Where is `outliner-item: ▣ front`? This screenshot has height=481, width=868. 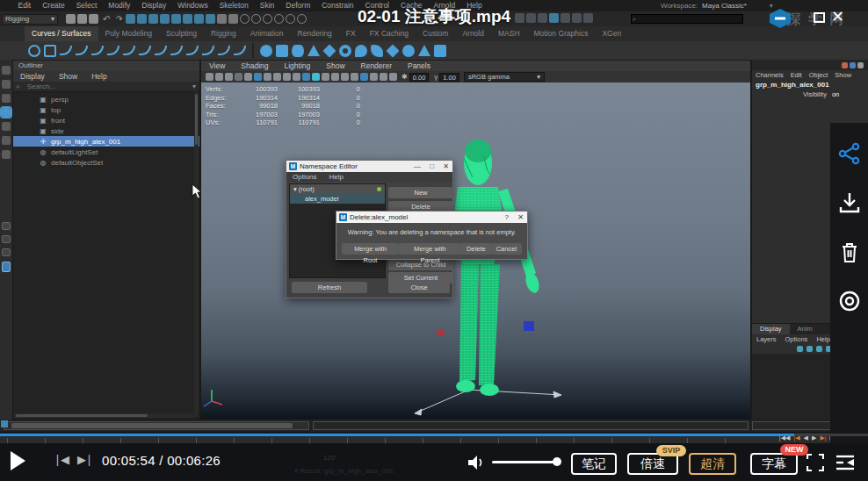 outliner-item: ▣ front is located at coordinates (106, 120).